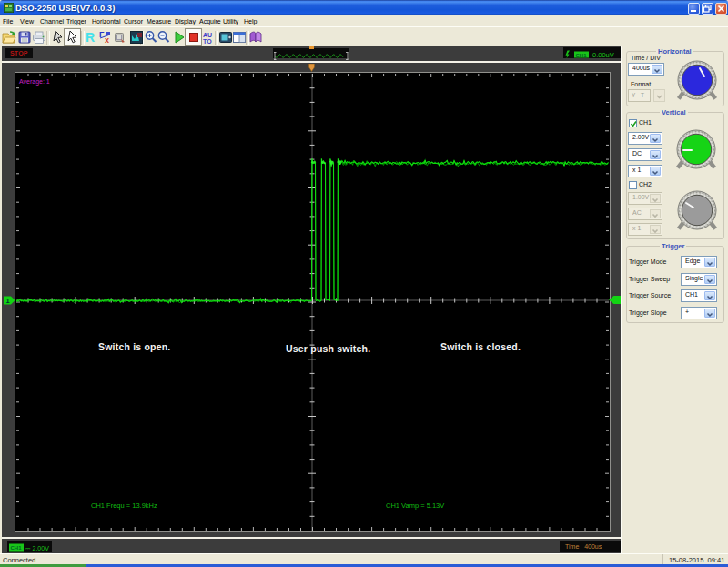  What do you see at coordinates (35, 82) in the screenshot?
I see `svg-text: Average: 1` at bounding box center [35, 82].